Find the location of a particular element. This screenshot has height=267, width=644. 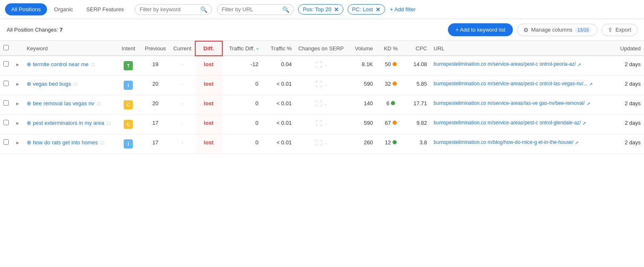

row-kd-cell: 6 is located at coordinates (391, 105).